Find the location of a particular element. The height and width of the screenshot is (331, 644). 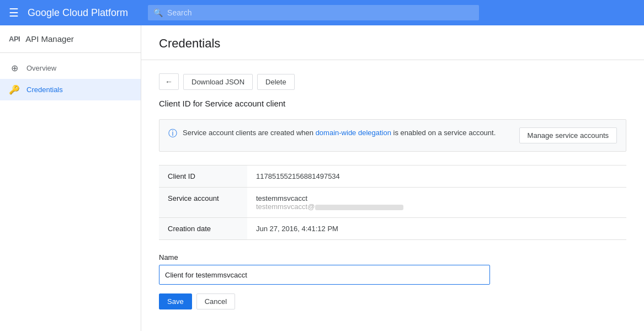

table-row-creation-date: Creation date Jun 27, 2016, 4:41:12 PM is located at coordinates (393, 229).